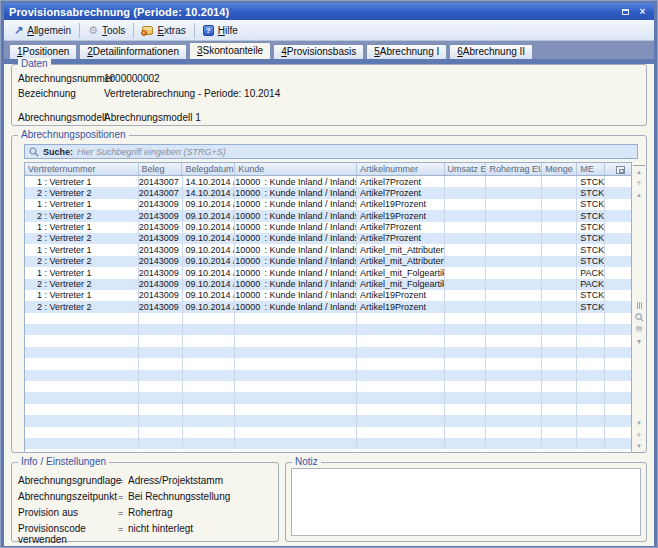  Describe the element at coordinates (318, 52) in the screenshot. I see `tab-4-provisionsbasis: 4 Provisionsbasis` at that location.